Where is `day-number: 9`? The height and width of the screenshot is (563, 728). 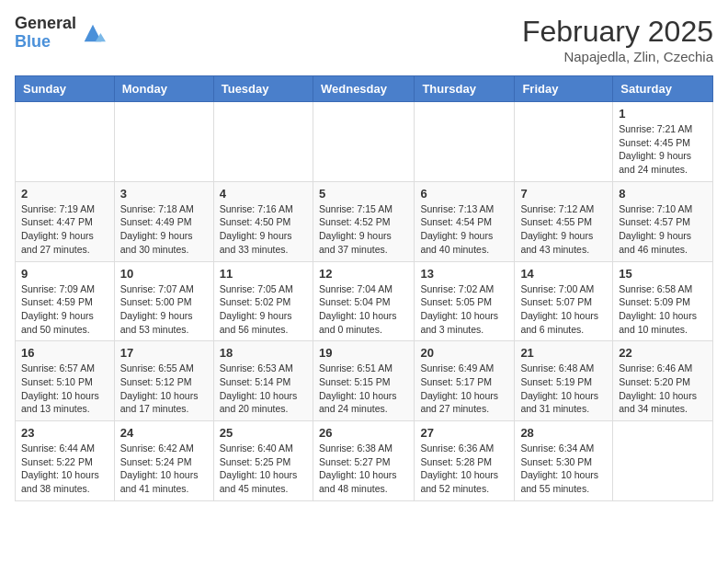
day-number: 9 is located at coordinates (64, 274).